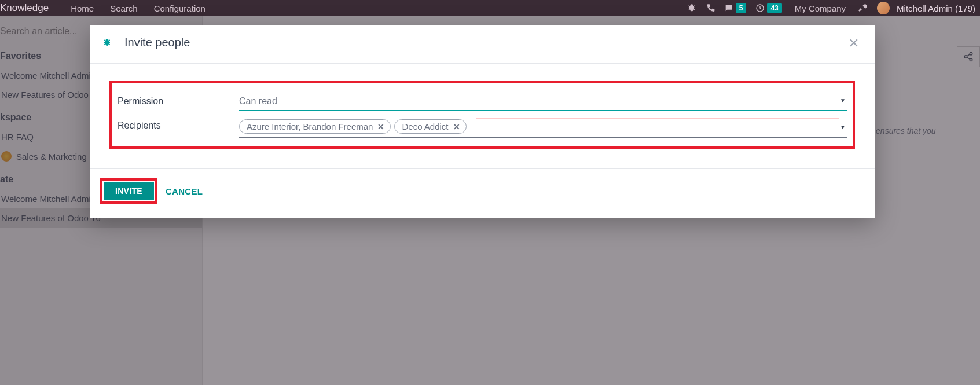 This screenshot has width=980, height=385. I want to click on recipient-tag: Deco Addict ✕, so click(430, 126).